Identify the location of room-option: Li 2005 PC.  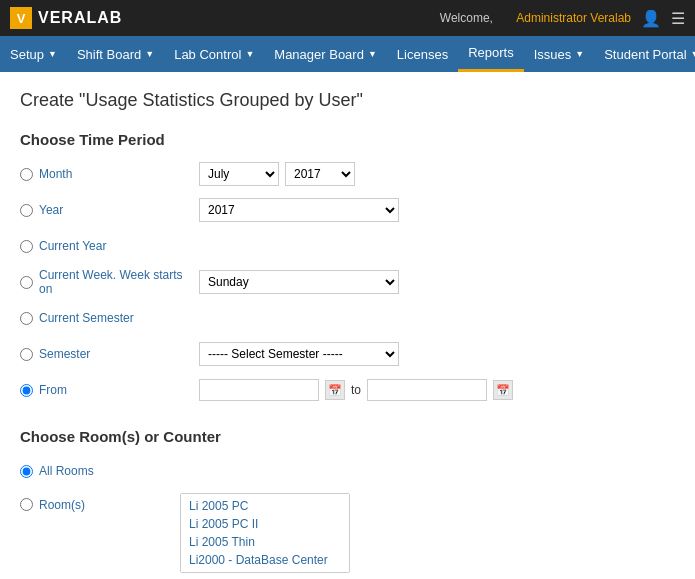
(265, 506).